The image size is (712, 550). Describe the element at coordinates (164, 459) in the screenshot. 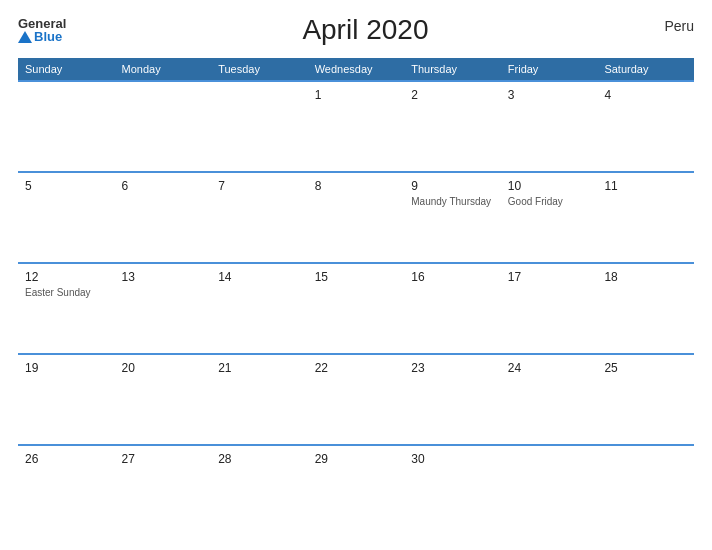

I see `day-number: 27` at that location.